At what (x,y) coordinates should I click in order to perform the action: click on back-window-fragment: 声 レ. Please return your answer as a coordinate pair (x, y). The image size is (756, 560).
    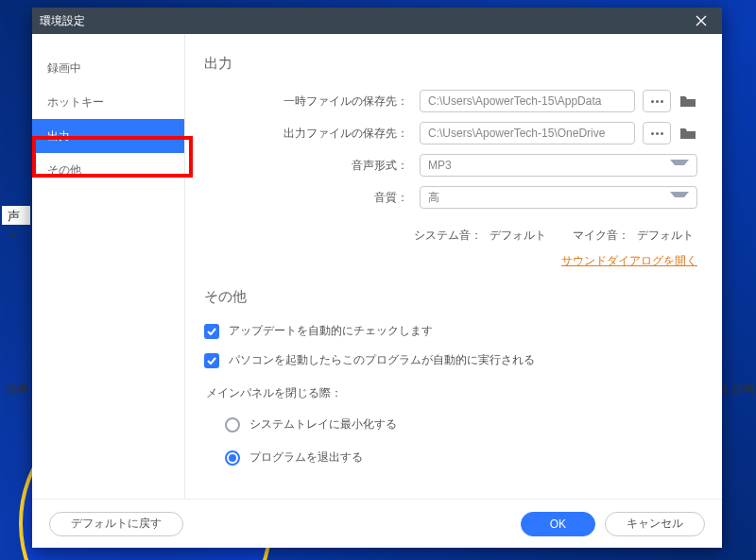
    Looking at the image, I should click on (16, 215).